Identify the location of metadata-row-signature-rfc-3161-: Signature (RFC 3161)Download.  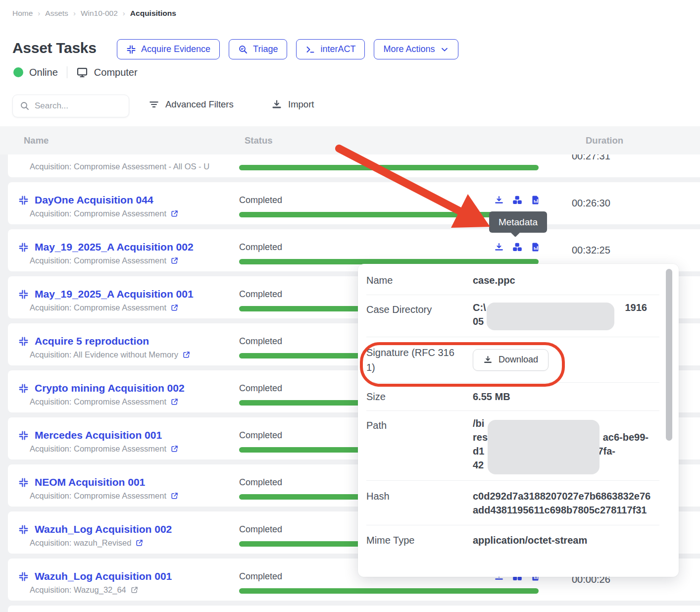
(513, 360).